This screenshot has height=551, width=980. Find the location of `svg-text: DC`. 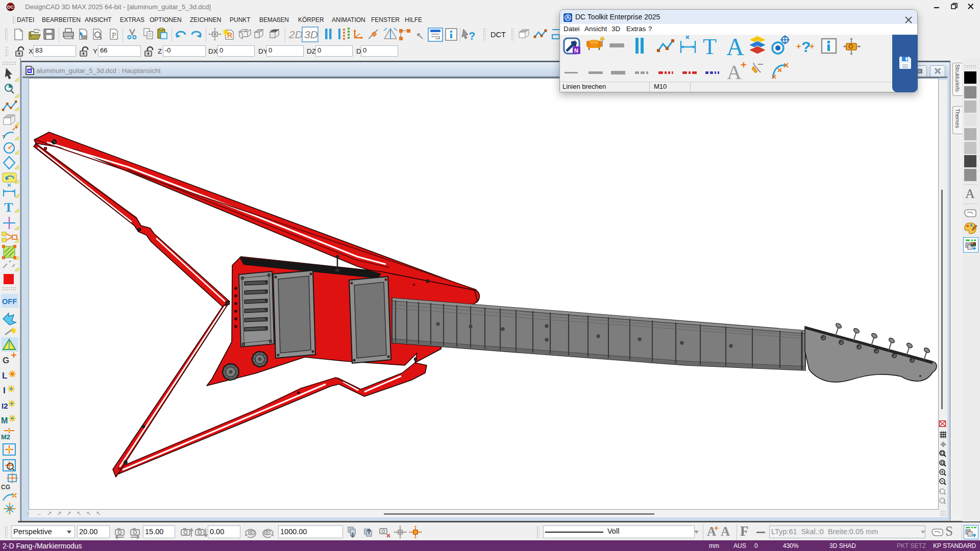

svg-text: DC is located at coordinates (10, 7).